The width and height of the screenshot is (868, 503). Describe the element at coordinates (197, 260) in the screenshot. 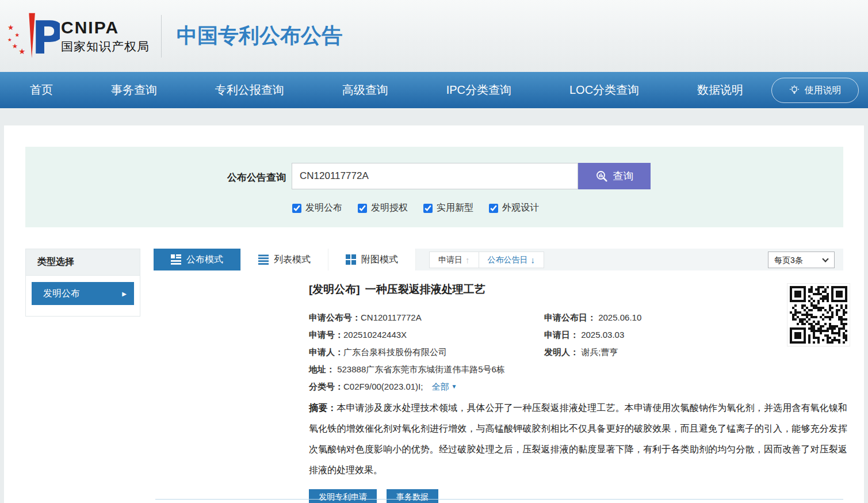

I see `tab-publication-mode: 公布模式` at that location.